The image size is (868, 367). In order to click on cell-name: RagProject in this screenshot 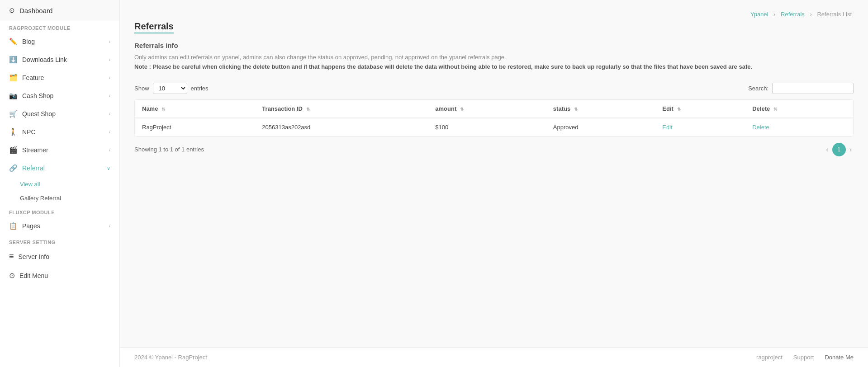, I will do `click(194, 127)`.